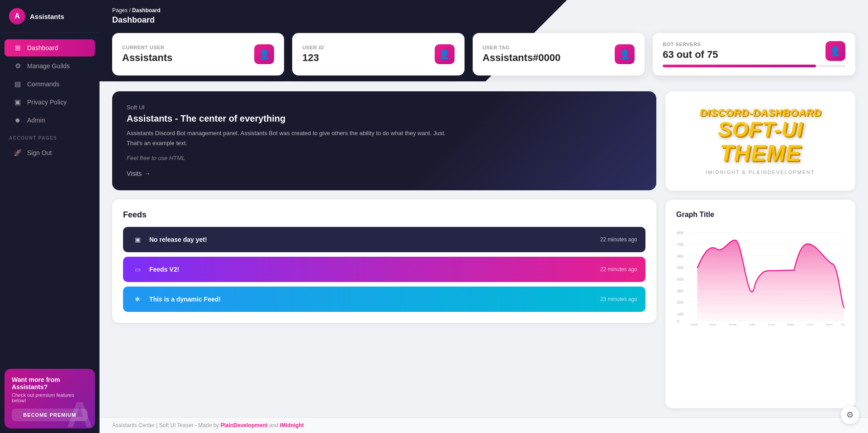 This screenshot has height=433, width=868. What do you see at coordinates (522, 58) in the screenshot?
I see `stat-value-user-tag: Assistants#0000` at bounding box center [522, 58].